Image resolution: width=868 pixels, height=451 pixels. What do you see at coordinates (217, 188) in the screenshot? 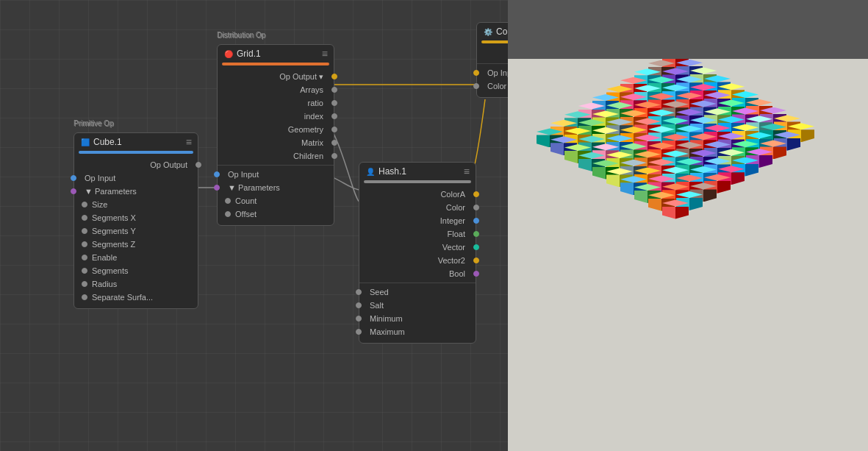
I see `grid1-port-params` at bounding box center [217, 188].